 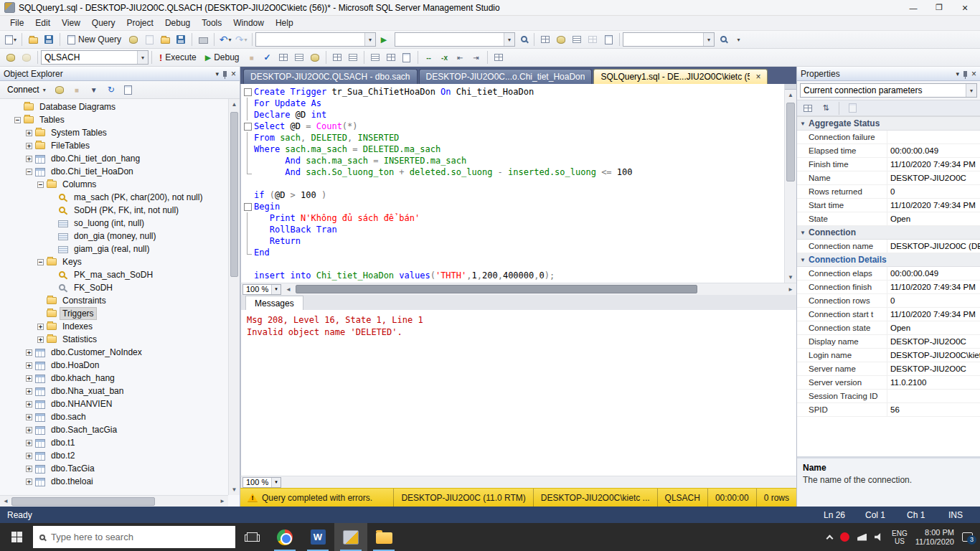 I want to click on execute-button: !Execute, so click(x=178, y=57).